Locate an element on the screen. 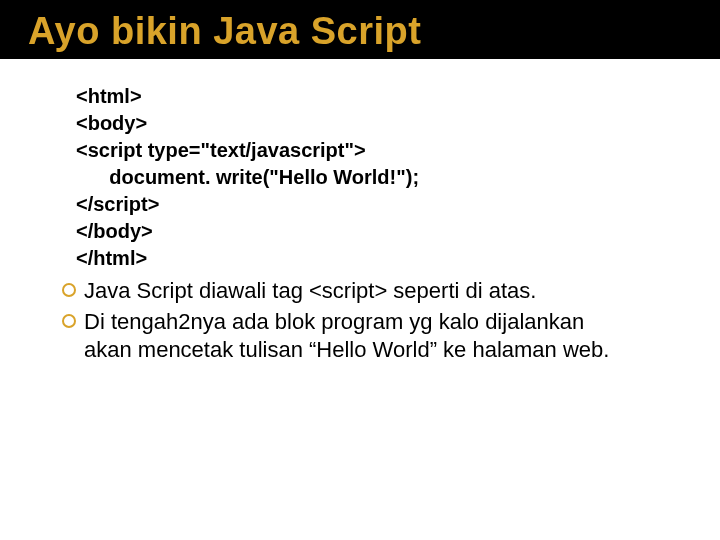 The image size is (720, 540). slide-title: Ayo bikin Java Script is located at coordinates (374, 32).